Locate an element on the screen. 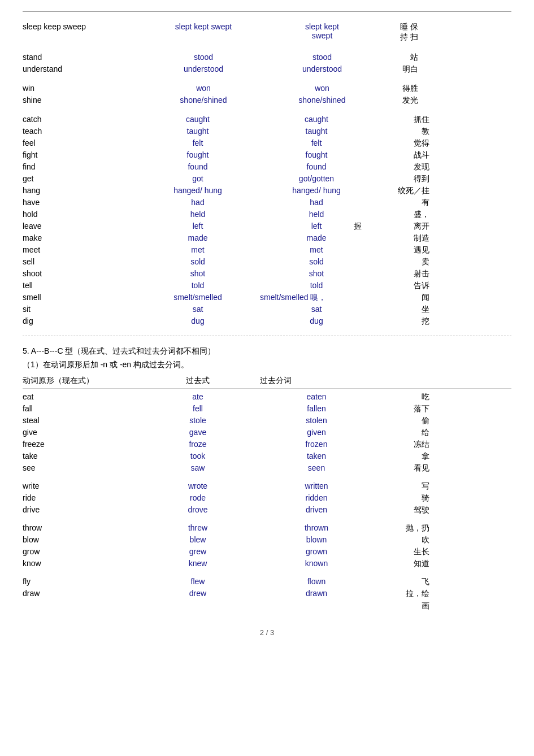  base-leave: leave is located at coordinates (79, 226).